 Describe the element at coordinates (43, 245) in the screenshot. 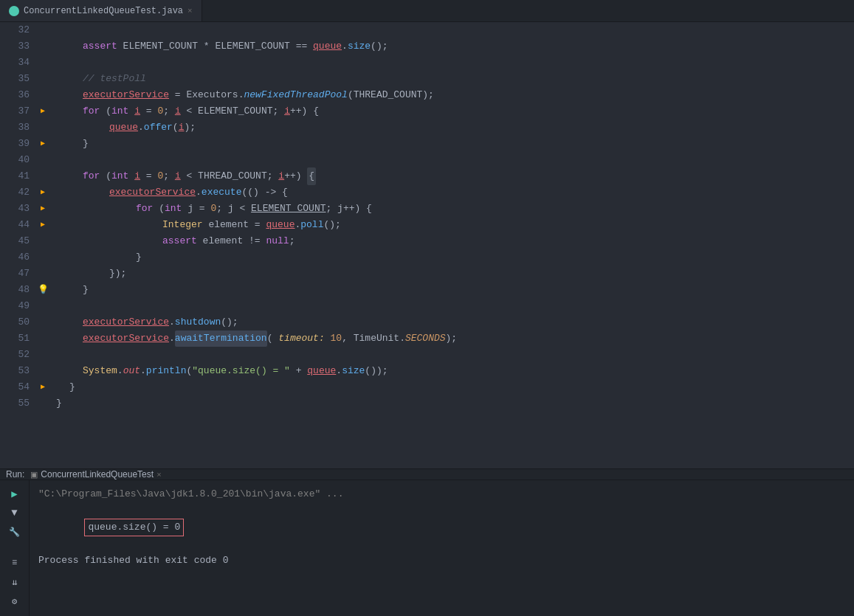

I see `gutter-icons: ▶ ▶ ▶ ▶ ▶ 💡 ▶` at that location.